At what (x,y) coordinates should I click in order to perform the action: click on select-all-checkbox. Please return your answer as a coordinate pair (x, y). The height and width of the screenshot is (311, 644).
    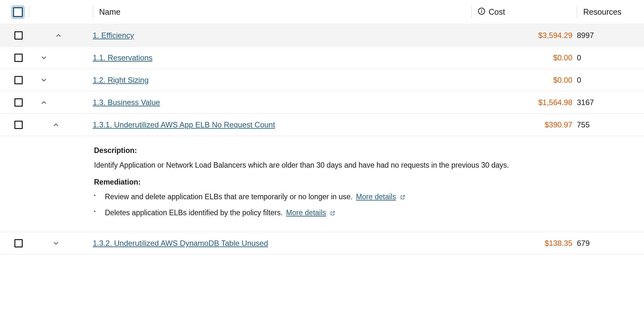
    Looking at the image, I should click on (18, 12).